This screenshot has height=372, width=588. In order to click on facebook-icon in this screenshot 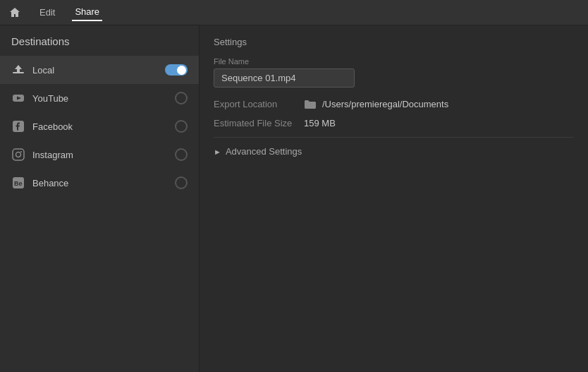, I will do `click(18, 126)`.